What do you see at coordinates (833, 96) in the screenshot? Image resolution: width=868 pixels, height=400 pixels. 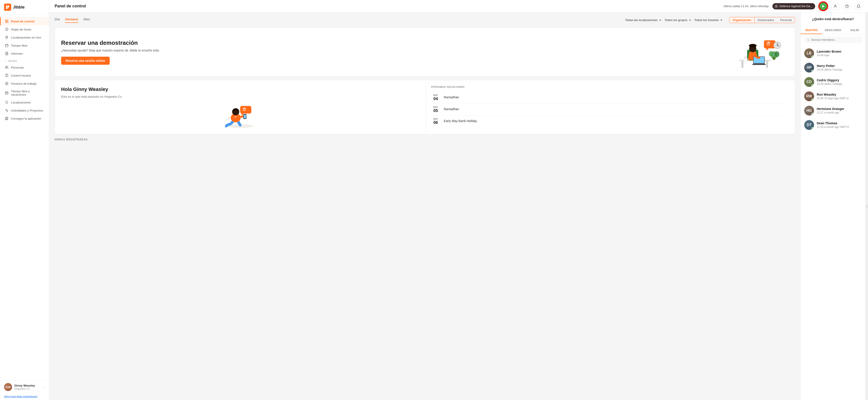 I see `member-info-ron: Ron Weasley 20:48 15 days ago GMT+2` at bounding box center [833, 96].